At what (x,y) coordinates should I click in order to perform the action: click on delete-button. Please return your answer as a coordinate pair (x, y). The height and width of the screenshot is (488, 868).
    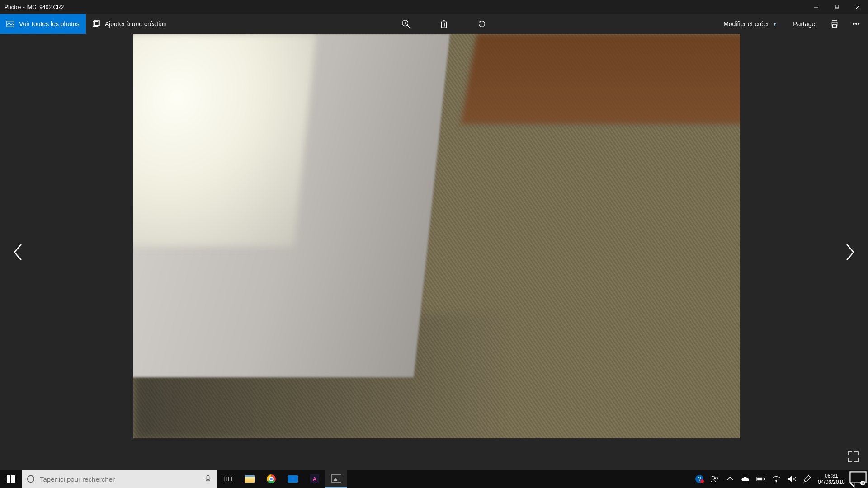
    Looking at the image, I should click on (444, 24).